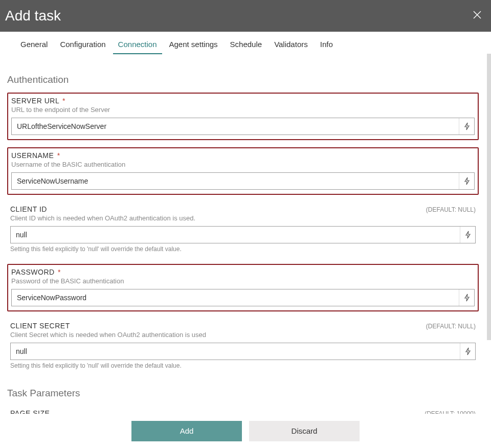 This screenshot has width=491, height=448. I want to click on input-client-id, so click(235, 235).